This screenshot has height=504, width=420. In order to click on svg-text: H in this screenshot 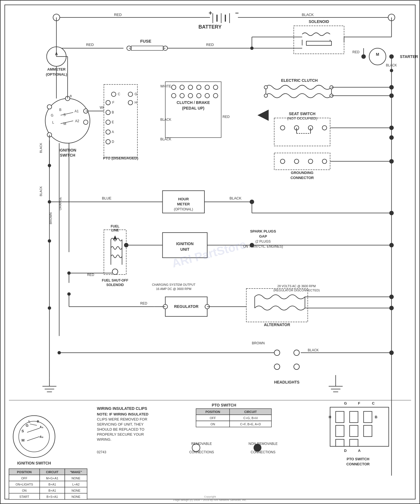, I will do `click(330, 417)`.